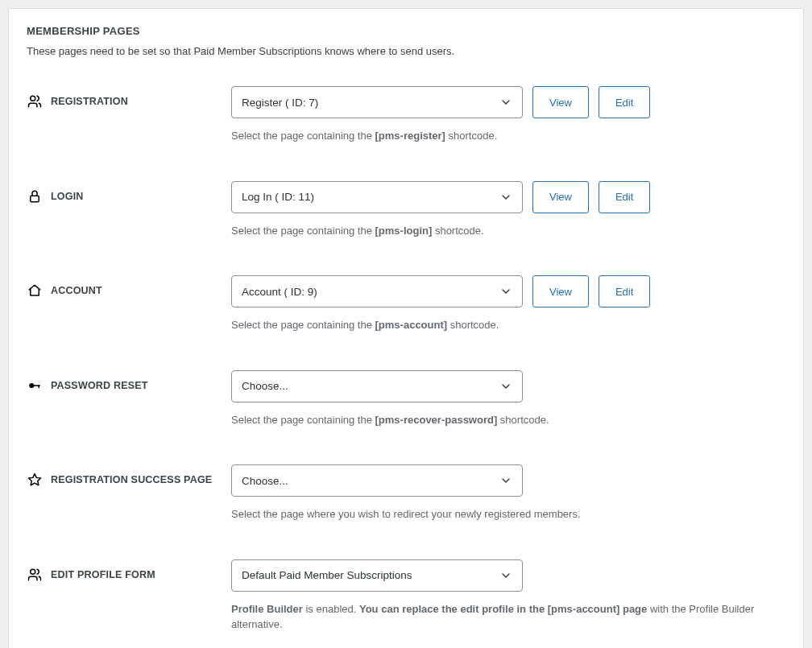  Describe the element at coordinates (377, 576) in the screenshot. I see `select-edit-profile-form: Default Paid Member Subscriptions` at that location.